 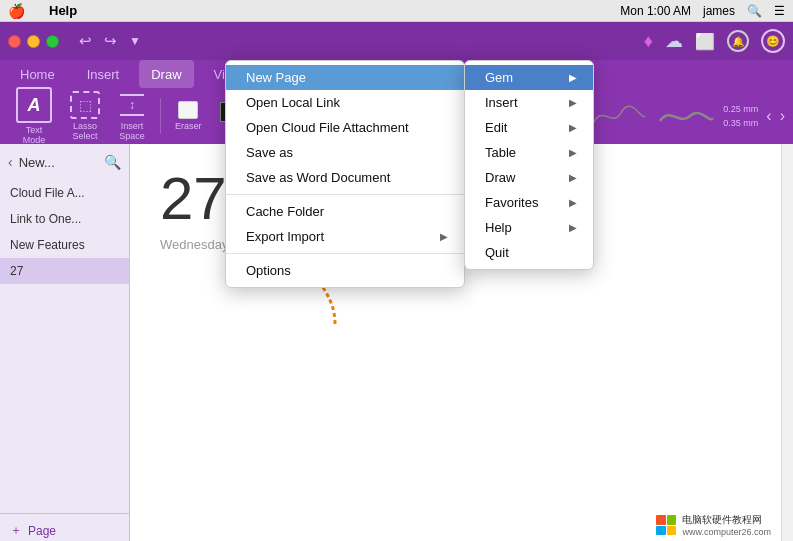 I want to click on gem-title: Gem, so click(x=499, y=78).